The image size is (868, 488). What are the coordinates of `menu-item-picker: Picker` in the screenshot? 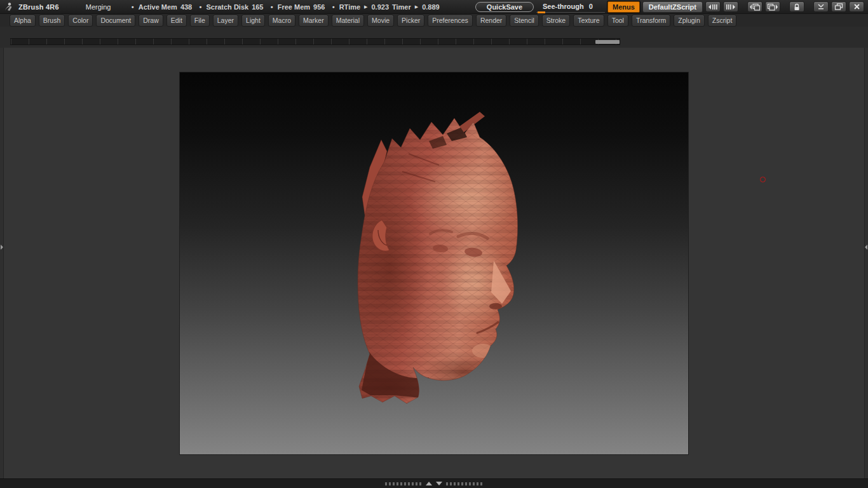 It's located at (410, 20).